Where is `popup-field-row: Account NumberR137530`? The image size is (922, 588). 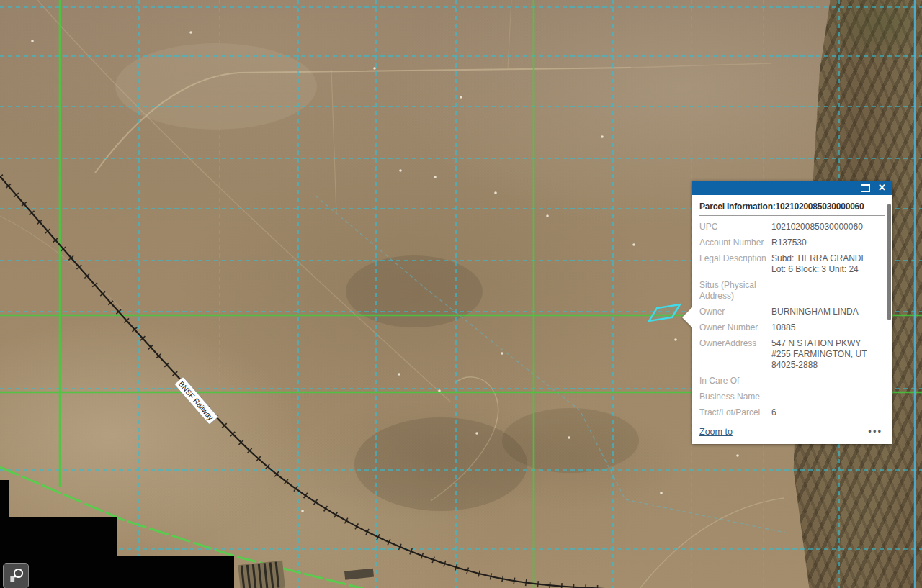
popup-field-row: Account NumberR137530 is located at coordinates (792, 243).